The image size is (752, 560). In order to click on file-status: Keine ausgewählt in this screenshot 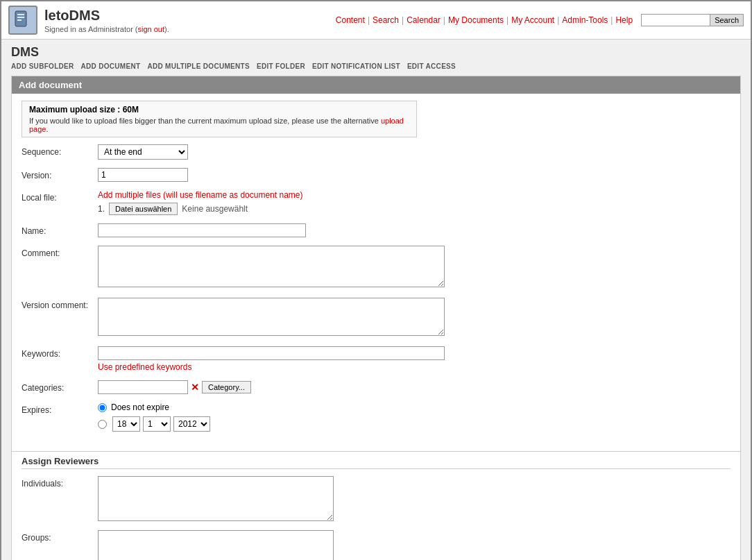, I will do `click(215, 209)`.